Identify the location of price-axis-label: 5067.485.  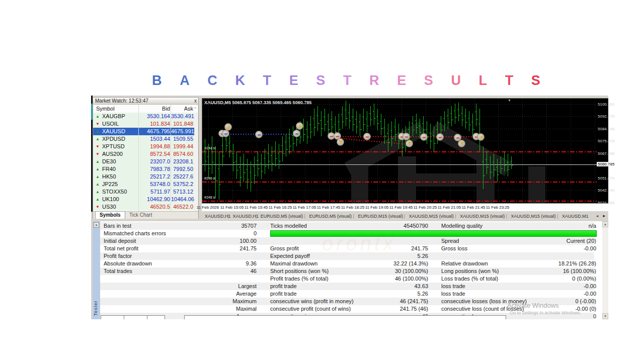
(606, 154).